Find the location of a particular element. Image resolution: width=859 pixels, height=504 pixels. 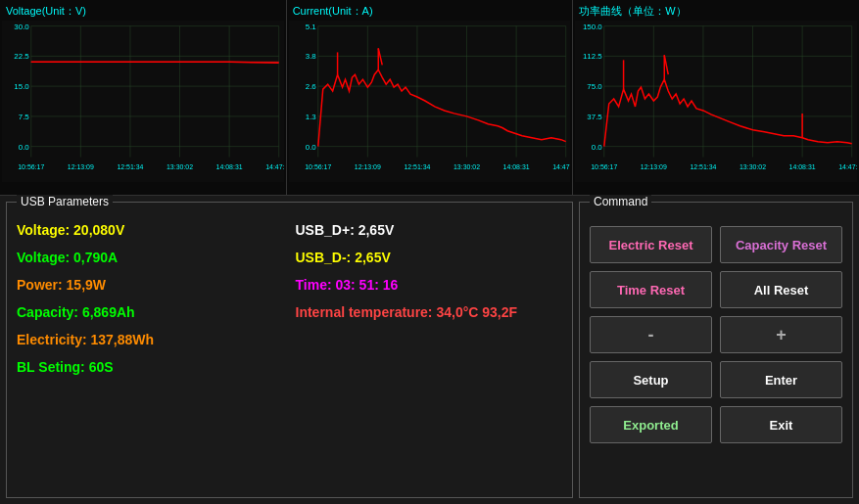

svg-text: 112.5 is located at coordinates (593, 57).